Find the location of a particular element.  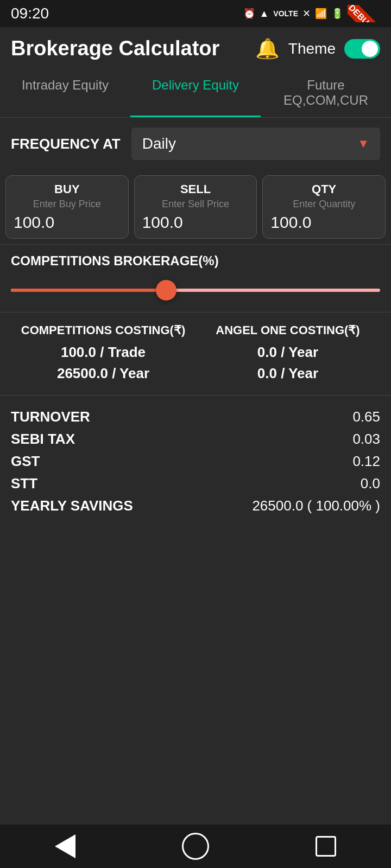

tab-delivery: Delivery Equity is located at coordinates (195, 92).